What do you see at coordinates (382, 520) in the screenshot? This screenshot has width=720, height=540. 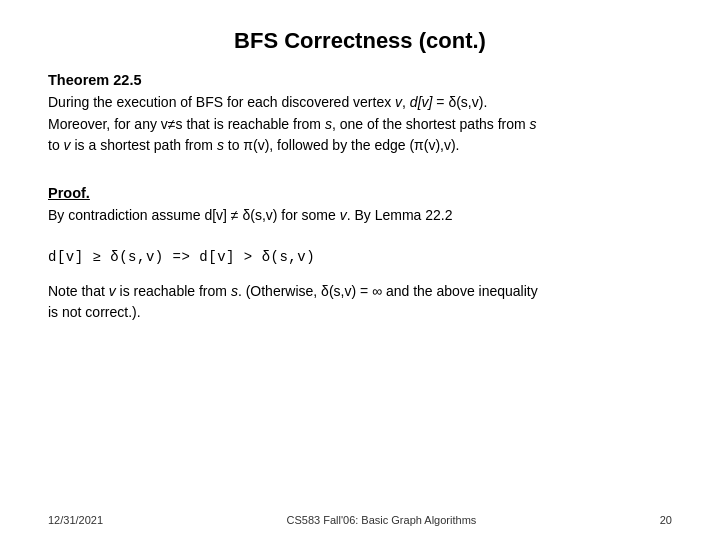 I see `footer-center: CS583 Fall'06: Basic Graph Algorithms` at bounding box center [382, 520].